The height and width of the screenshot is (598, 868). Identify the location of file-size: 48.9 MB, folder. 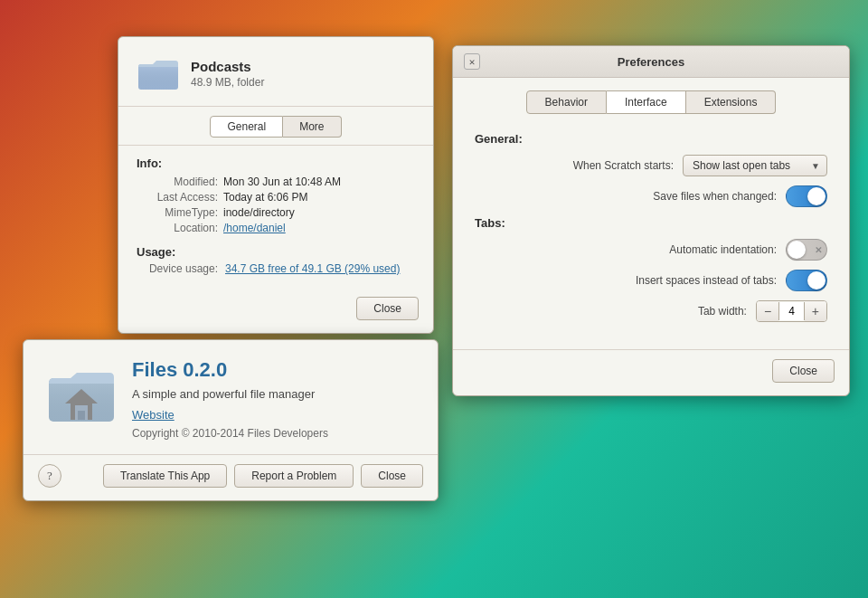
(228, 82).